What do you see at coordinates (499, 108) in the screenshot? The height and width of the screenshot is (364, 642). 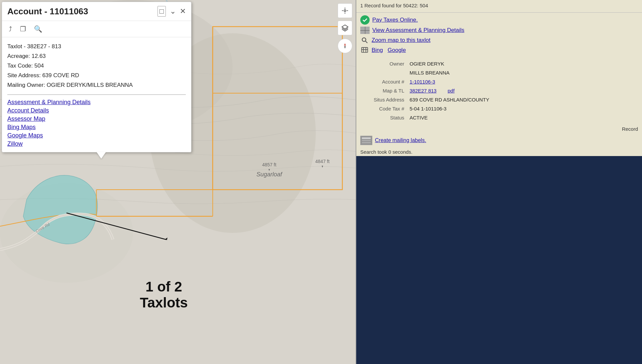 I see `code-tax-row: Code Tax # 5-04 1-101106-3` at bounding box center [499, 108].